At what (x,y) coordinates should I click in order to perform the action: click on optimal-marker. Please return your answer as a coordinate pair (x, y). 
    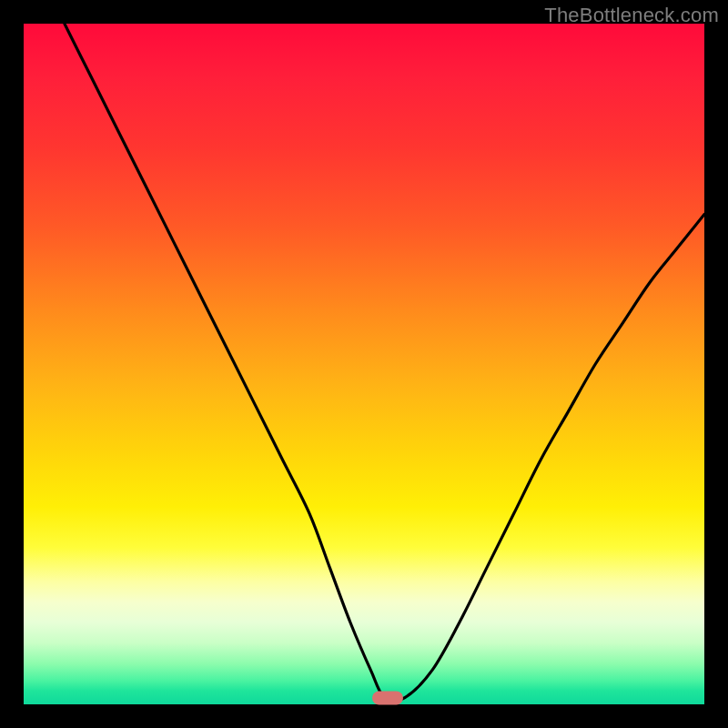
    Looking at the image, I should click on (388, 697).